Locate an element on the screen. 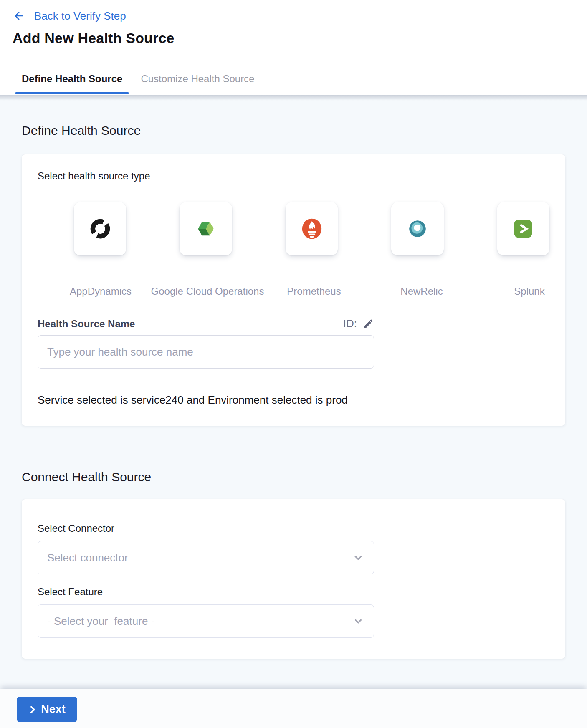  source-label-appdynamics: AppDynamics is located at coordinates (101, 291).